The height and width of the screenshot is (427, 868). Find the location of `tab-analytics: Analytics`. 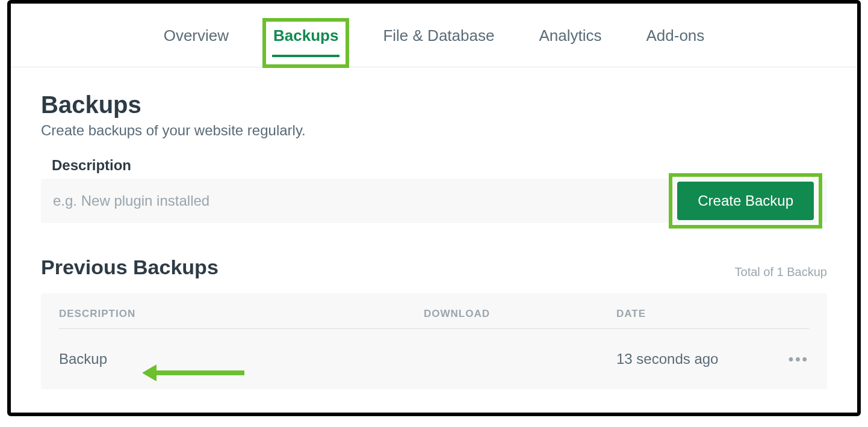

tab-analytics: Analytics is located at coordinates (570, 43).